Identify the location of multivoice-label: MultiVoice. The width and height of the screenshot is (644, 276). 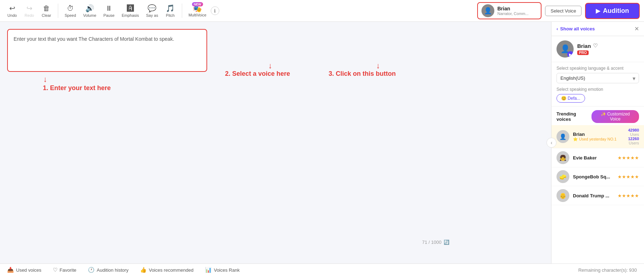
(198, 15).